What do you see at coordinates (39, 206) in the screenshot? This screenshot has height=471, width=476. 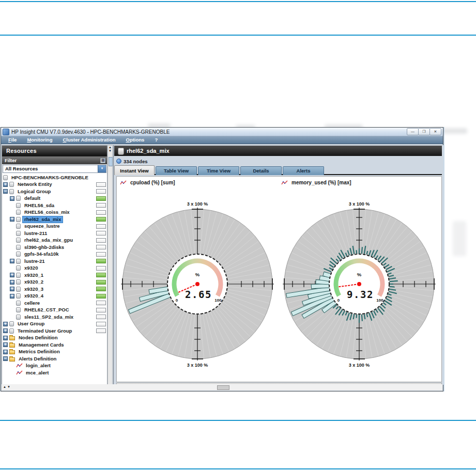 I see `tree-item-label: RHEL56_sda` at bounding box center [39, 206].